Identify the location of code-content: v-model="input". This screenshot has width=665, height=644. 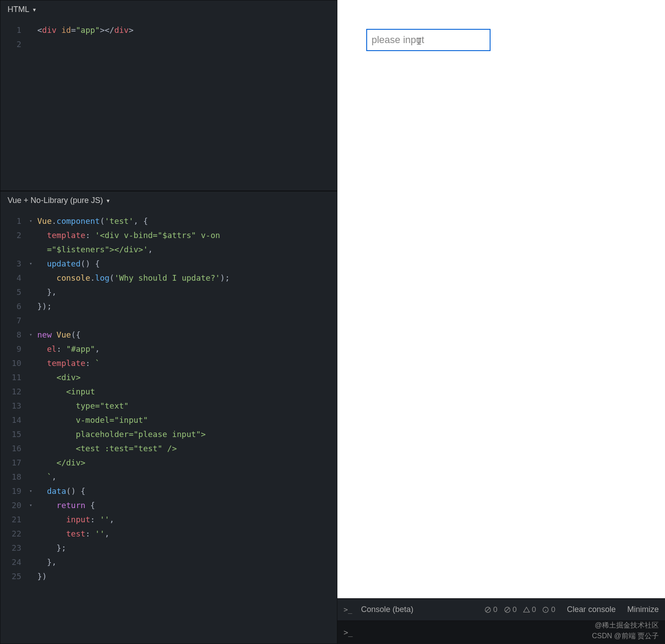
(92, 420).